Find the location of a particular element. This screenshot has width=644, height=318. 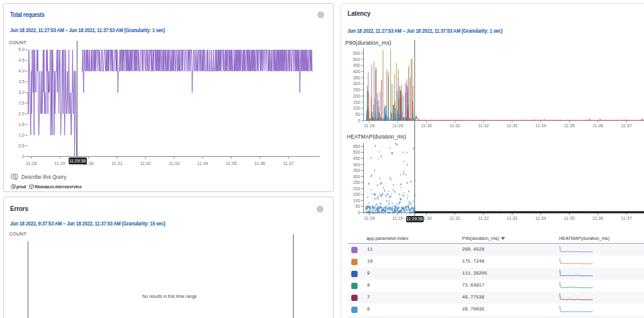

svg-text: 11:30 is located at coordinates (427, 126).